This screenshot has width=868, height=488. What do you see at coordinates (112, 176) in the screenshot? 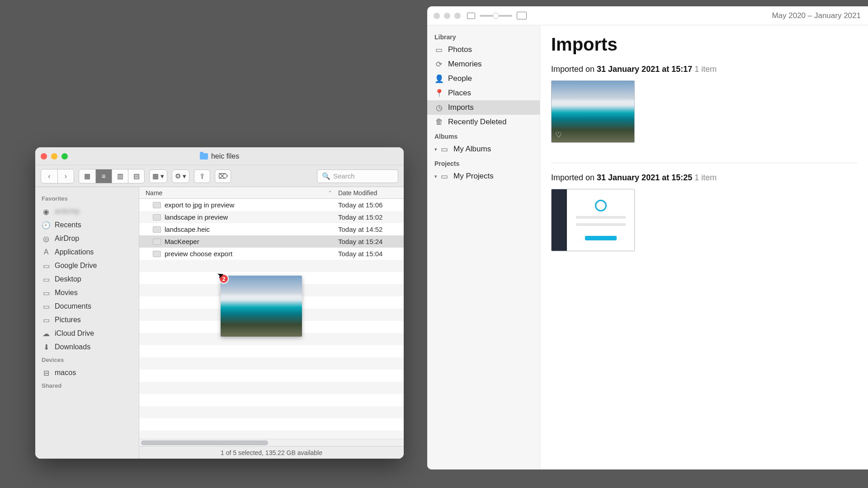
I see `view-mode-group: ▦ ≡ ▥ ▤` at bounding box center [112, 176].